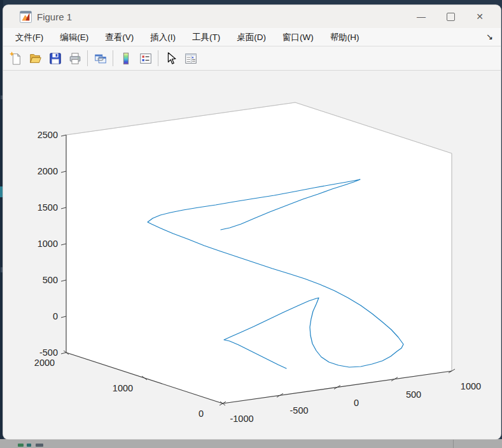 The image size is (502, 448). What do you see at coordinates (36, 59) in the screenshot?
I see `open-folder-icon` at bounding box center [36, 59].